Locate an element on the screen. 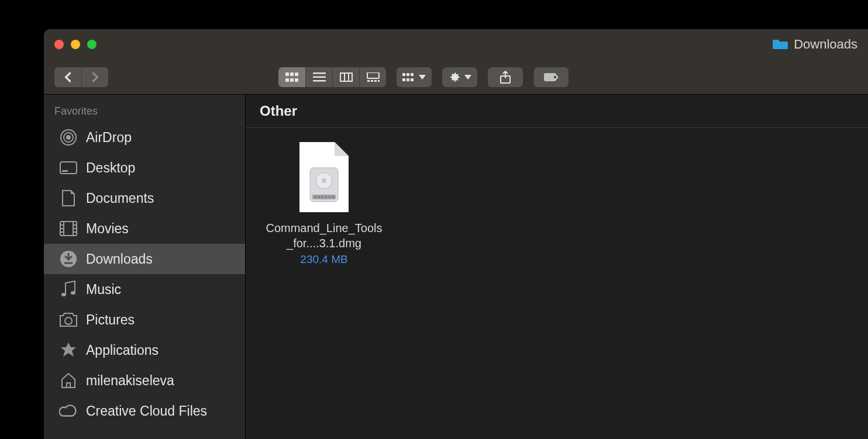  sidebar-item-label: Documents is located at coordinates (120, 199).